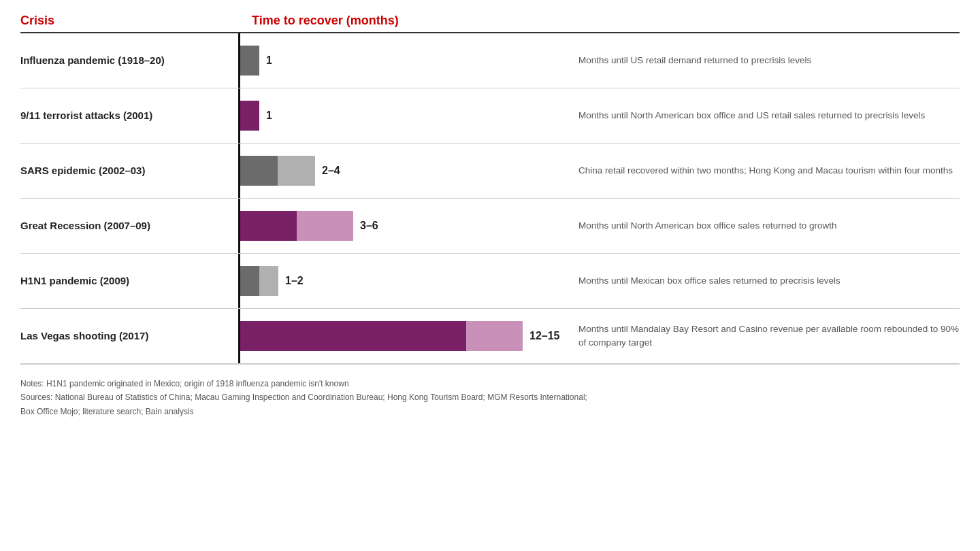 Image resolution: width=980 pixels, height=551 pixels. Describe the element at coordinates (129, 336) in the screenshot. I see `crisis-label: Las Vegas shooting (2017)` at that location.